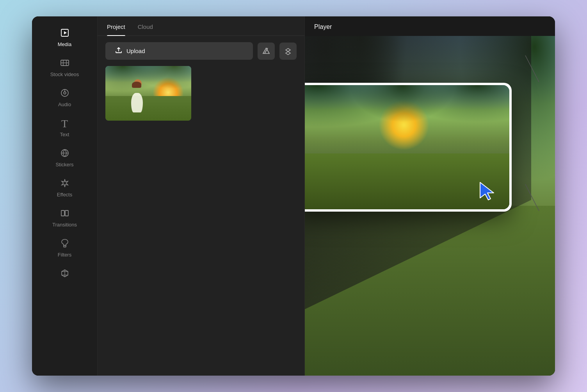 Image resolution: width=587 pixels, height=392 pixels. Describe the element at coordinates (145, 26) in the screenshot. I see `tab-cloud: Cloud` at that location.